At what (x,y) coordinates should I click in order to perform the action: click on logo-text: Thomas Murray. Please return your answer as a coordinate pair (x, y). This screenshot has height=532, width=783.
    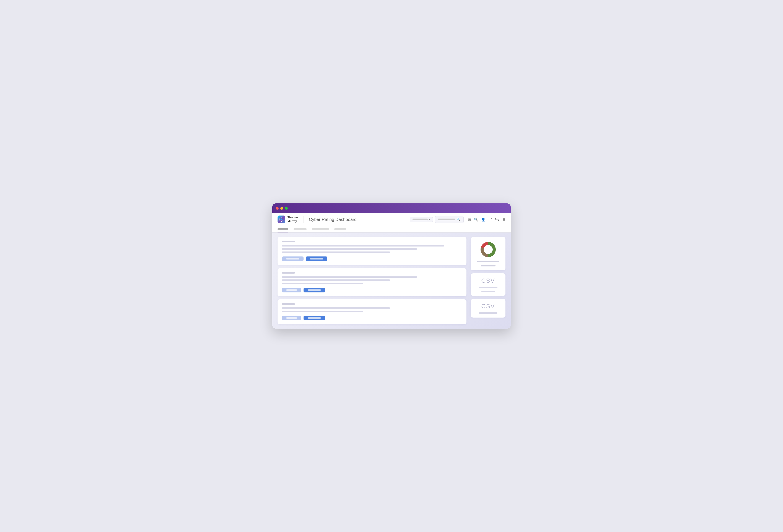
    Looking at the image, I should click on (293, 219).